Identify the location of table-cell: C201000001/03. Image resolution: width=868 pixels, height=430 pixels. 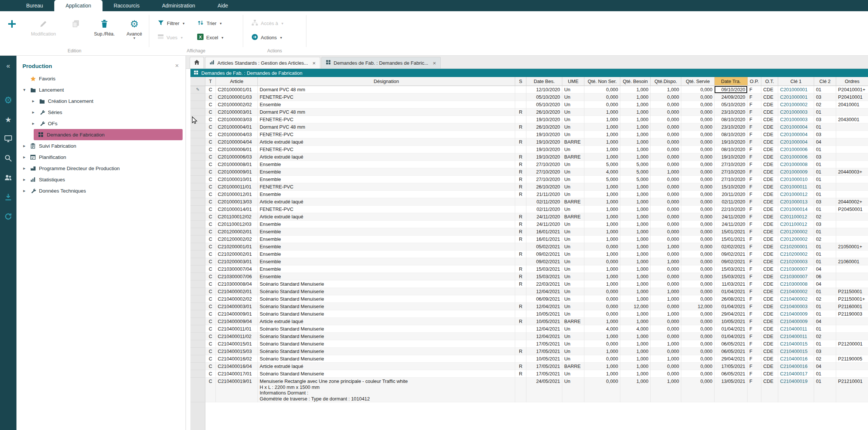
(237, 97).